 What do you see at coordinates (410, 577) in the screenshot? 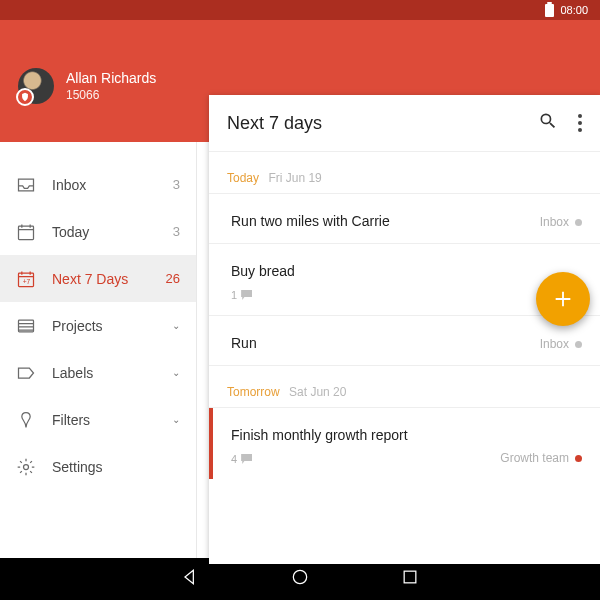
I see `recent-icon` at bounding box center [410, 577].